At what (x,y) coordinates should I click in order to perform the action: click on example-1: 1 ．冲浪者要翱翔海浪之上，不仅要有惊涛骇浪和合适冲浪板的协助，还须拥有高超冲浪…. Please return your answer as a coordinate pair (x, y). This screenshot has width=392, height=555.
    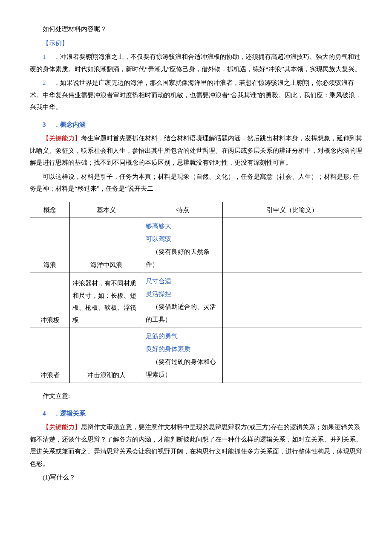
    Looking at the image, I should click on (196, 63).